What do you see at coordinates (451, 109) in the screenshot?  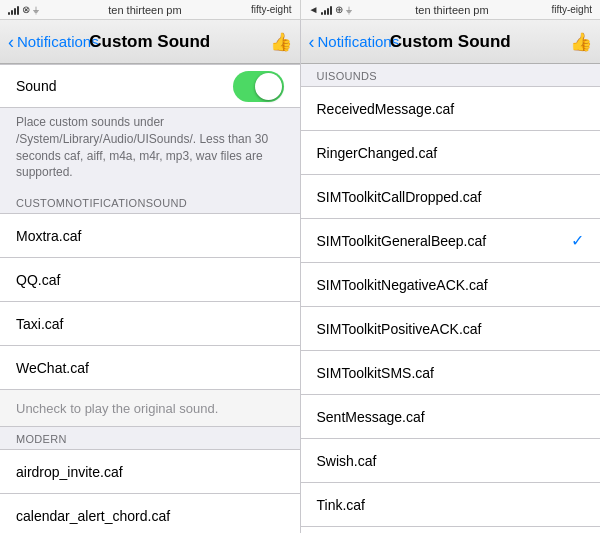 I see `table-row: ReceivedMessage.caf` at bounding box center [451, 109].